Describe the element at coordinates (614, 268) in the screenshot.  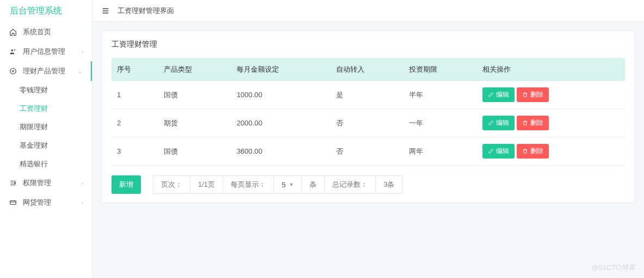
I see `watermark: @51CTO博客` at that location.